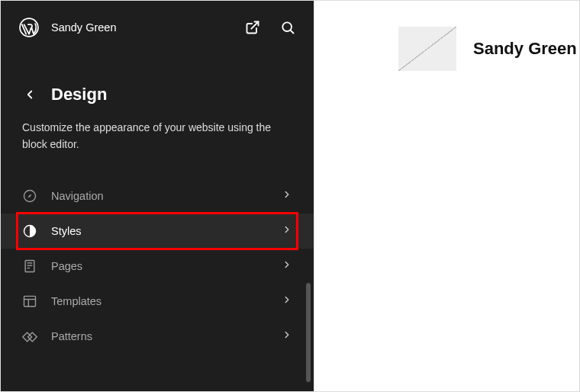 This screenshot has height=392, width=580. What do you see at coordinates (30, 336) in the screenshot?
I see `patterns-icon` at bounding box center [30, 336].